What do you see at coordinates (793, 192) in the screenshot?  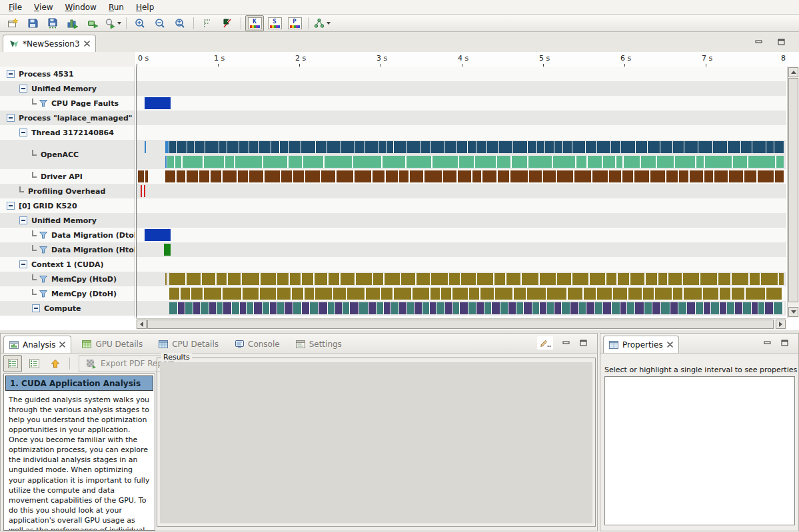 I see `vertical-scrollbar` at bounding box center [793, 192].